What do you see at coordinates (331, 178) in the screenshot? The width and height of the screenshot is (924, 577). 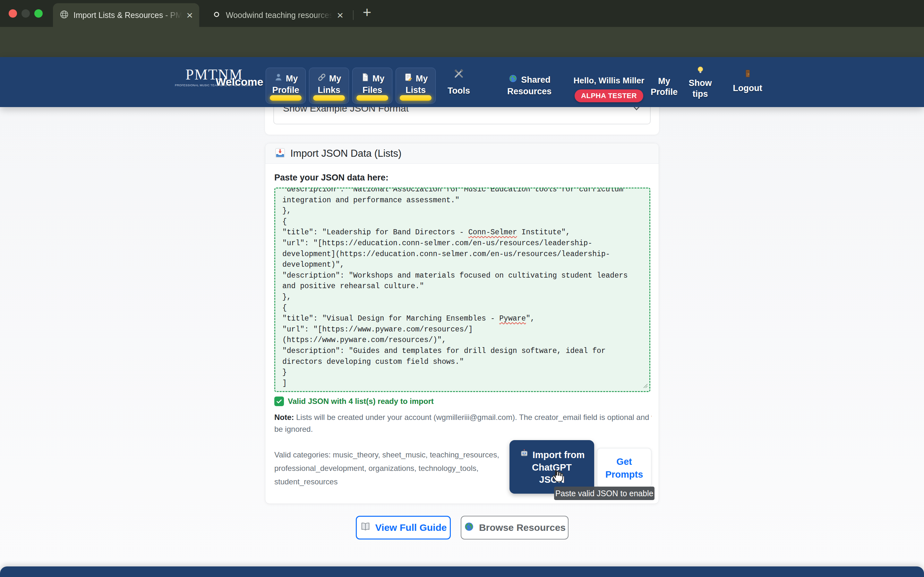 I see `paste-json-label: Paste your JSON data here:` at bounding box center [331, 178].